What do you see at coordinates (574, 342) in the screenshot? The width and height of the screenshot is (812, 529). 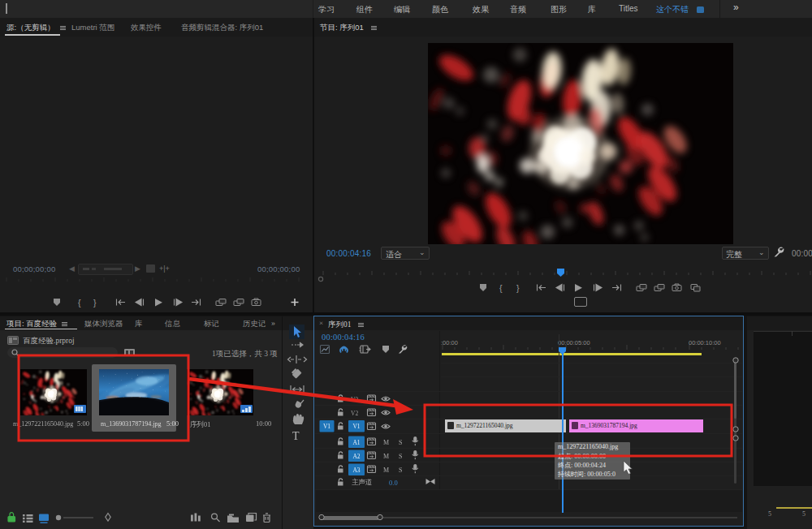 I see `svg-text: 00:00:05:00` at bounding box center [574, 342].